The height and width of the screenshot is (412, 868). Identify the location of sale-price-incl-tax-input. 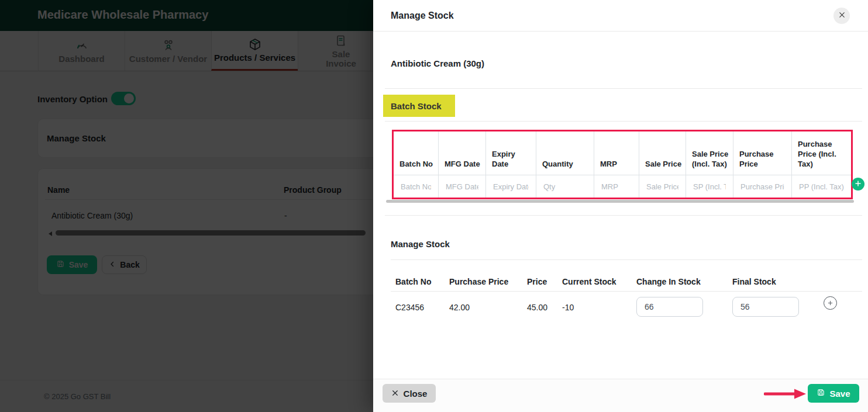
(709, 186).